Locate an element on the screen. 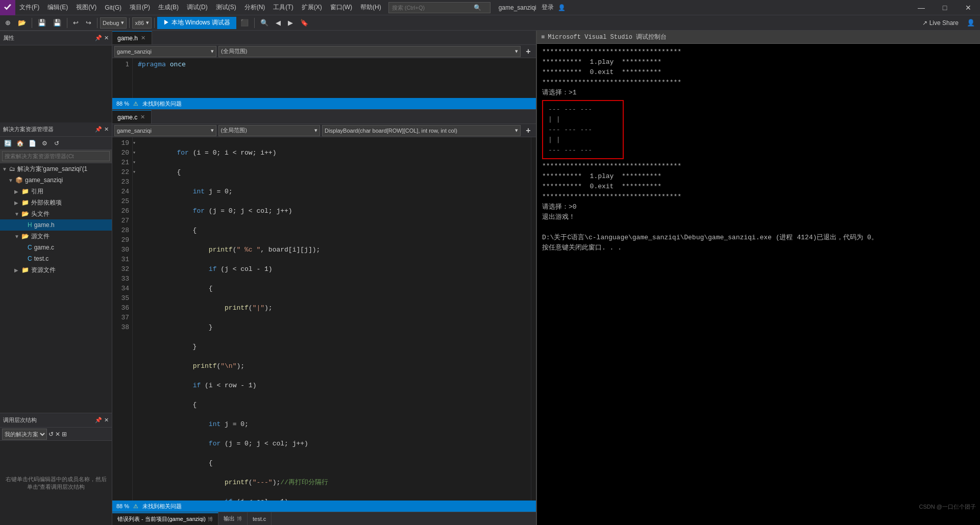  sol-search-input is located at coordinates (56, 156).